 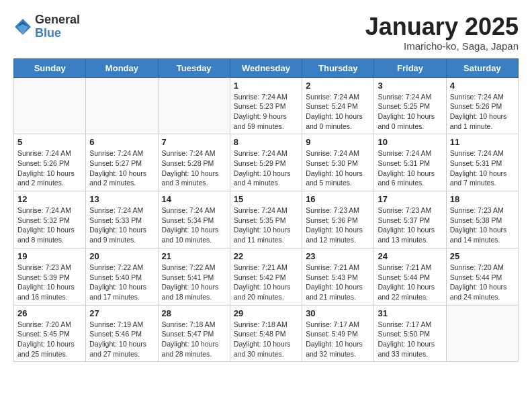 I want to click on calendar-cell: 18Sunrise: 7:23 AM Sunset: 5:38 PM Dayli…, so click(x=482, y=220).